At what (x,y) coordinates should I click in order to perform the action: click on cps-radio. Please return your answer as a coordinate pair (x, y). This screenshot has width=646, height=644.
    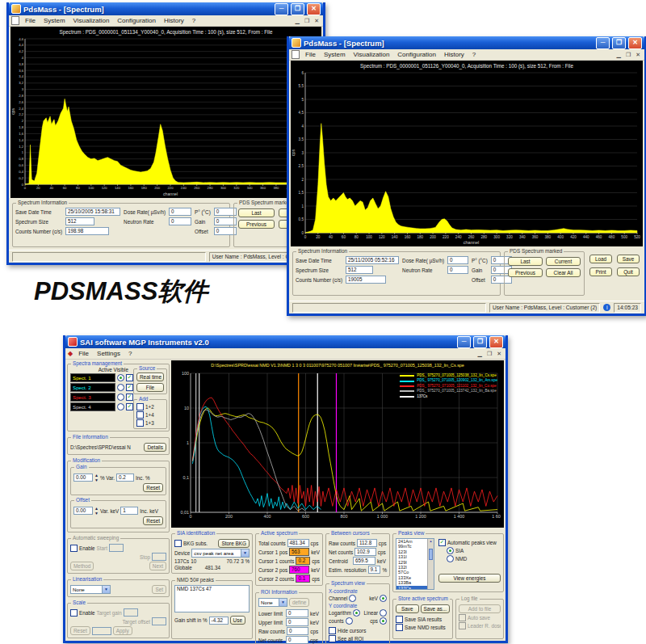
    Looking at the image, I should click on (383, 621).